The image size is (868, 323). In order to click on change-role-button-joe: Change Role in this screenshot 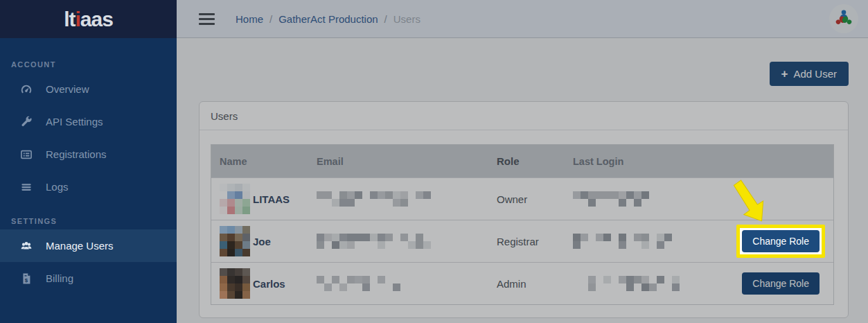, I will do `click(781, 241)`.